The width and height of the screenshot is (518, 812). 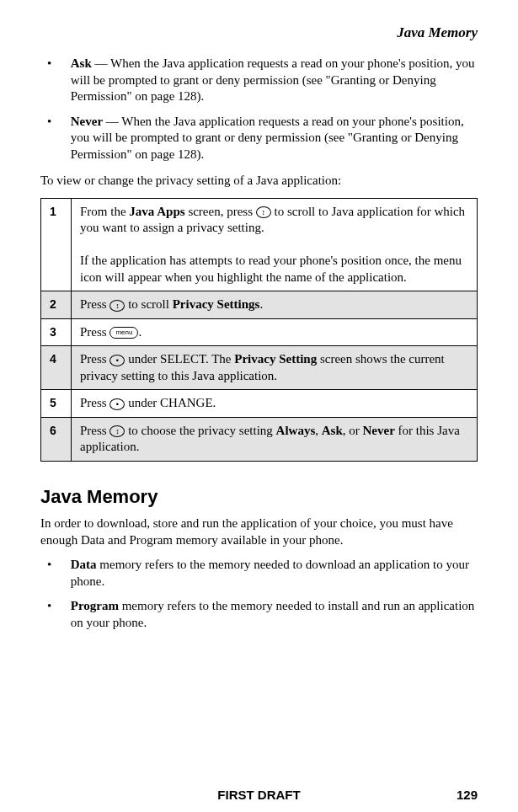 What do you see at coordinates (263, 594) in the screenshot?
I see `section-bullet-list: • Data memory refers to the memory neede…` at bounding box center [263, 594].